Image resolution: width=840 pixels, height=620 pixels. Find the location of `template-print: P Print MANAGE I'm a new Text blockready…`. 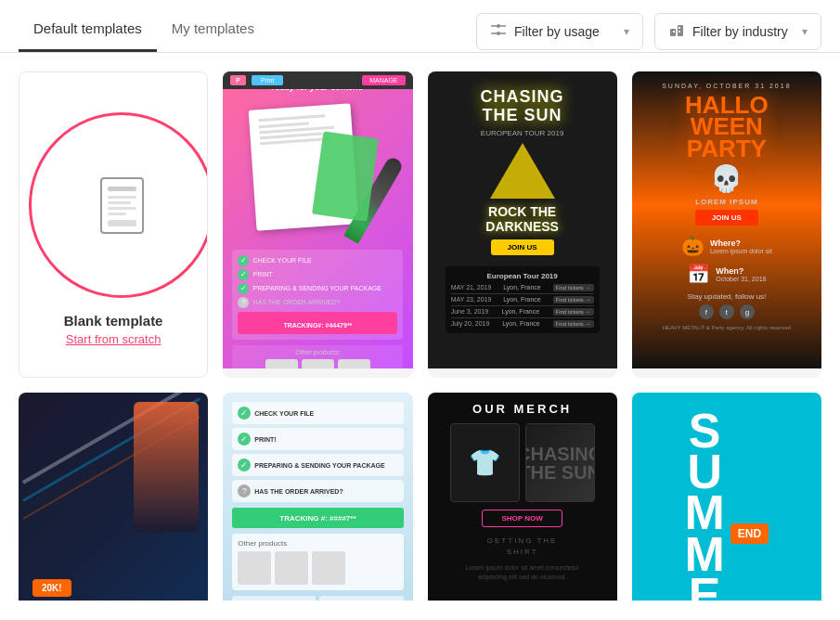

template-print: P Print MANAGE I'm a new Text blockready… is located at coordinates (317, 225).